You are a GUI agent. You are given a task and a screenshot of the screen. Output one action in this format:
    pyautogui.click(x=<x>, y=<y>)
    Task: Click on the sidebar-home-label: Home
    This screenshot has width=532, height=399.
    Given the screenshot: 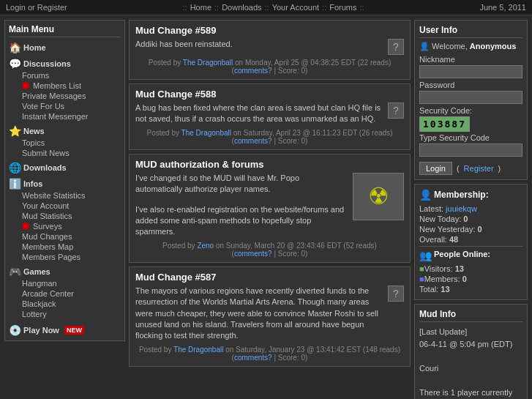 What is the action you would take?
    pyautogui.click(x=35, y=48)
    